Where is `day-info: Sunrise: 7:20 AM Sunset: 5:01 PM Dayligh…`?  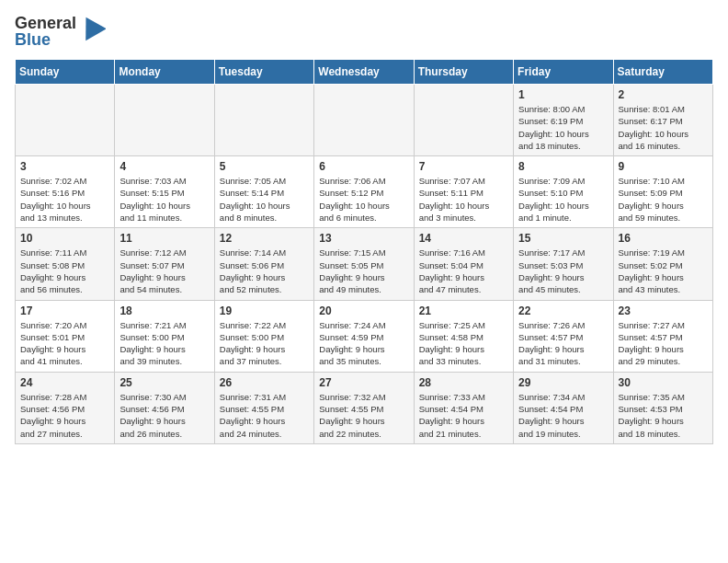 day-info: Sunrise: 7:20 AM Sunset: 5:01 PM Dayligh… is located at coordinates (64, 344).